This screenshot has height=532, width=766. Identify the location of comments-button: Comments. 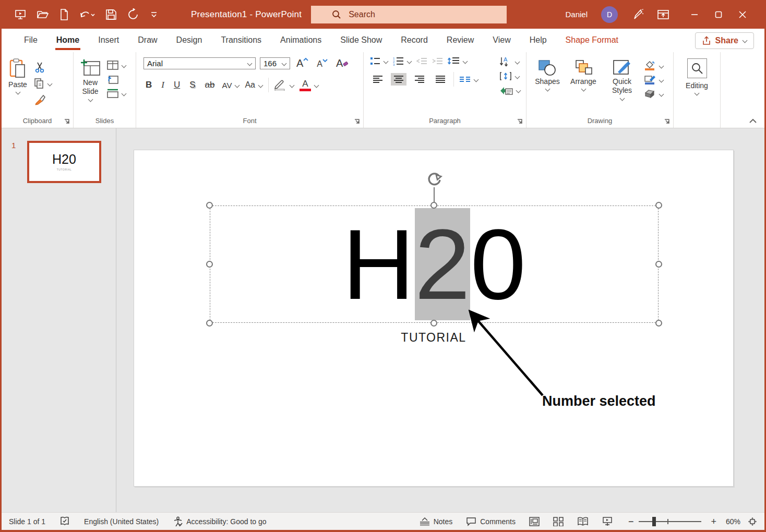
(490, 522).